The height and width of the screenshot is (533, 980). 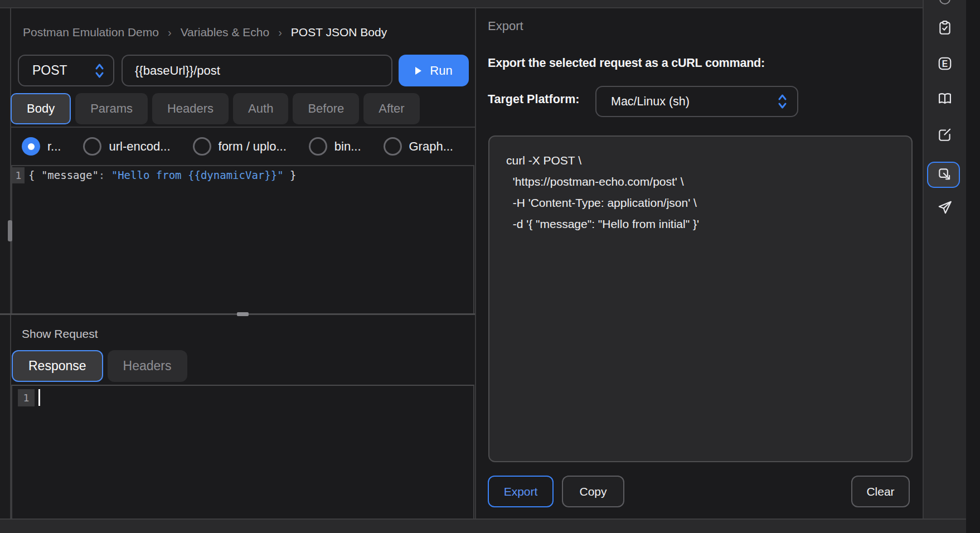 What do you see at coordinates (57, 366) in the screenshot?
I see `tab-response: Response` at bounding box center [57, 366].